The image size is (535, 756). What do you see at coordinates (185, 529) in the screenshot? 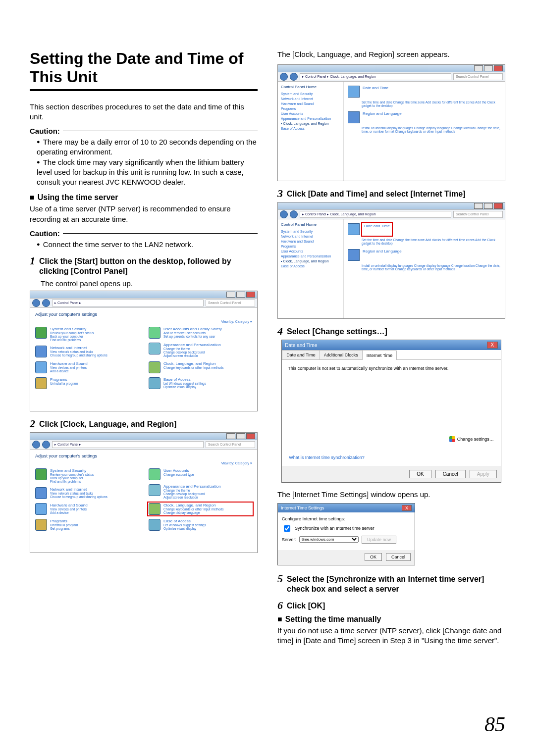
I see `cp-link: Optimize visual display` at bounding box center [185, 529].